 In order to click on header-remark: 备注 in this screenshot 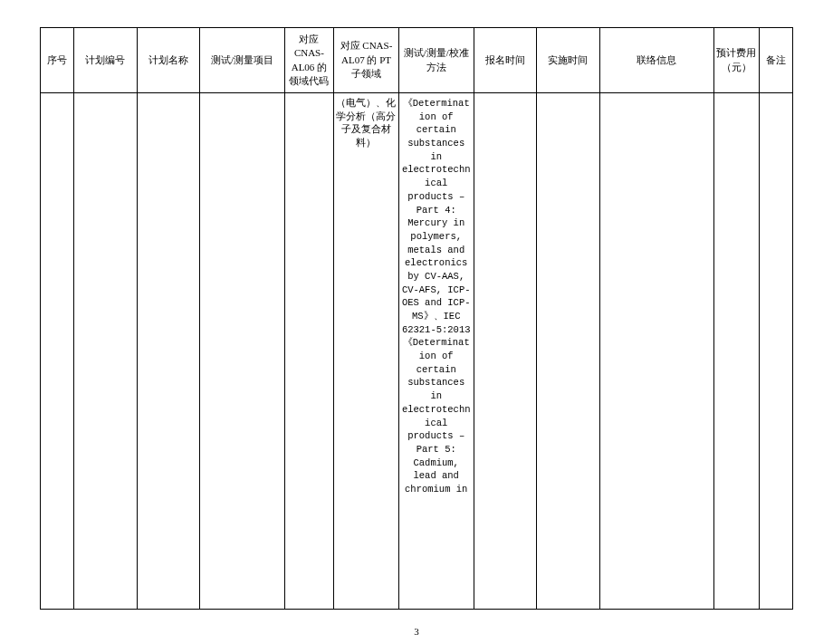, I will do `click(775, 61)`.